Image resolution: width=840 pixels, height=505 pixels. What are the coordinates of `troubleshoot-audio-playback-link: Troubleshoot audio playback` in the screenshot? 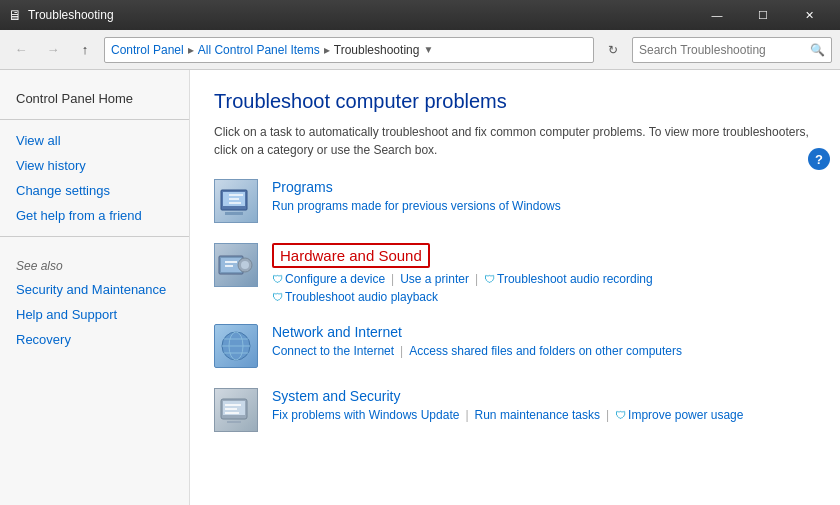 It's located at (362, 297).